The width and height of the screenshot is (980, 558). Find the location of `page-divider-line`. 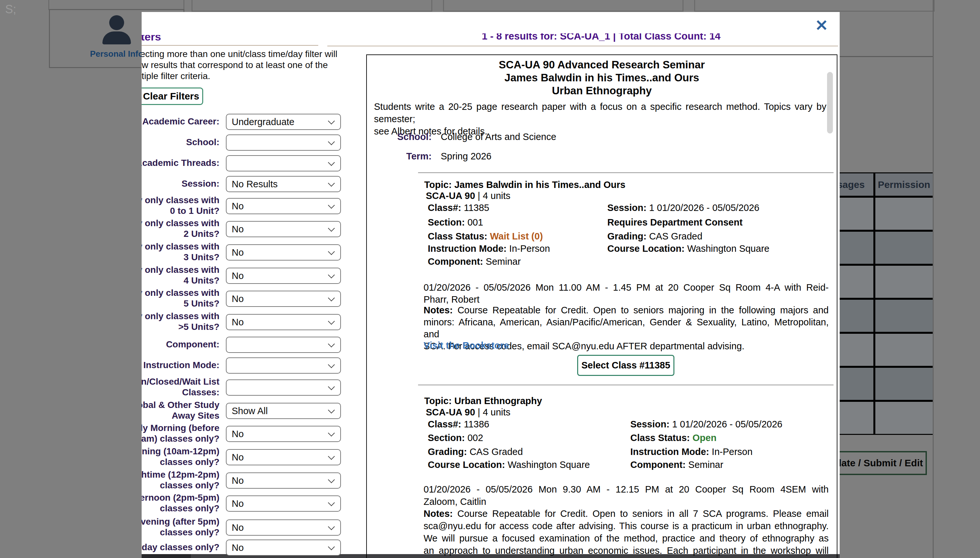

page-divider-line is located at coordinates (933, 279).